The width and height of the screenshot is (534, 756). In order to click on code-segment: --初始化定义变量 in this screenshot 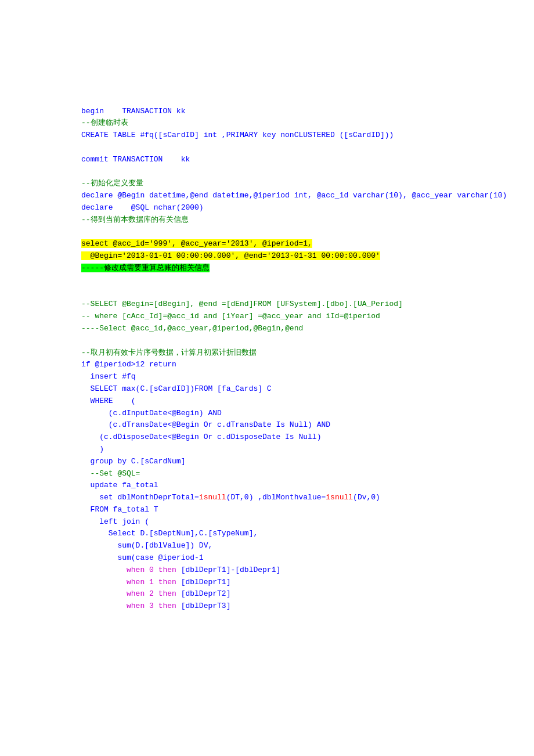, I will do `click(113, 183)`.